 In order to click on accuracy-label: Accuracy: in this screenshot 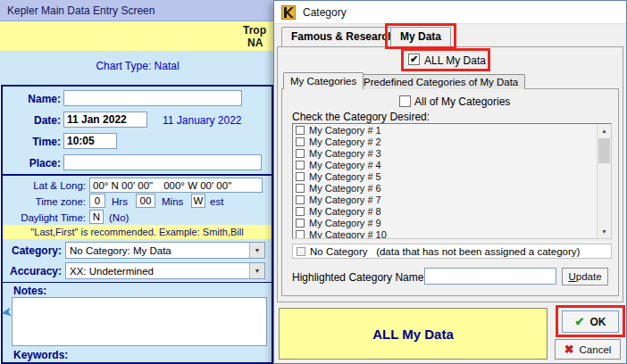, I will do `click(33, 271)`.